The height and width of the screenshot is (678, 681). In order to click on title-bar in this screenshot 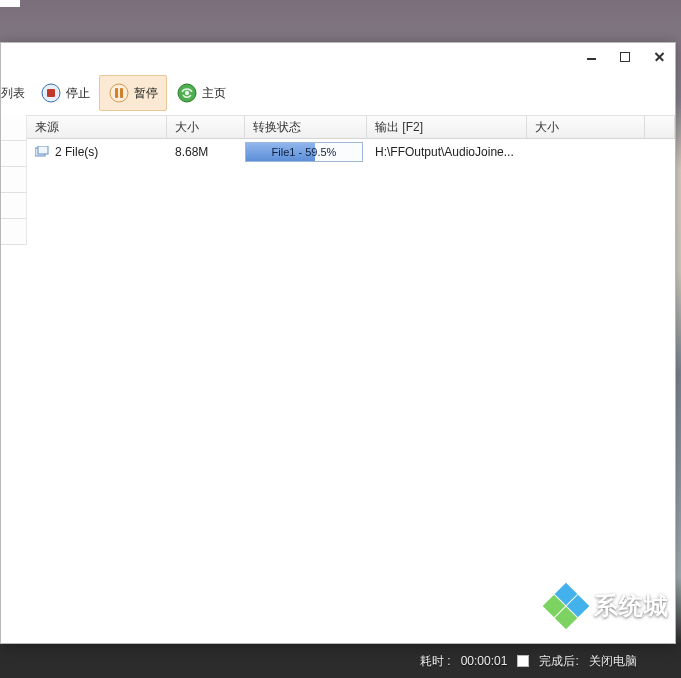, I will do `click(338, 57)`.